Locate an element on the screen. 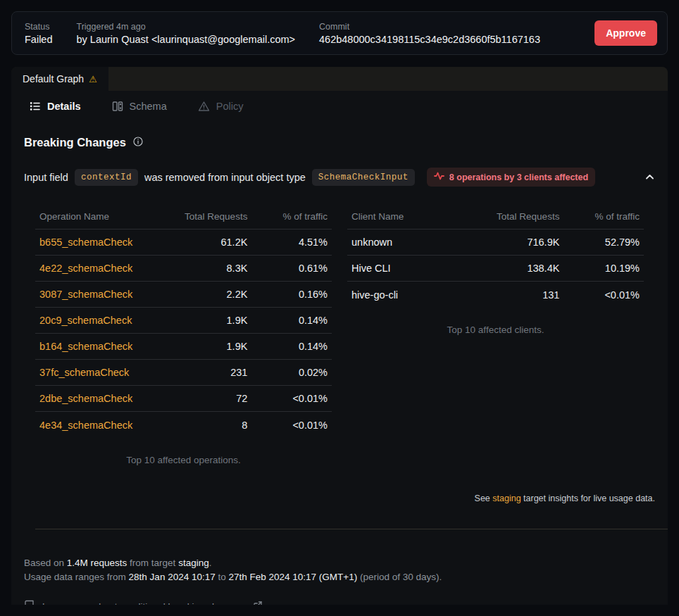  total-requests-value: 8.3K is located at coordinates (208, 268).